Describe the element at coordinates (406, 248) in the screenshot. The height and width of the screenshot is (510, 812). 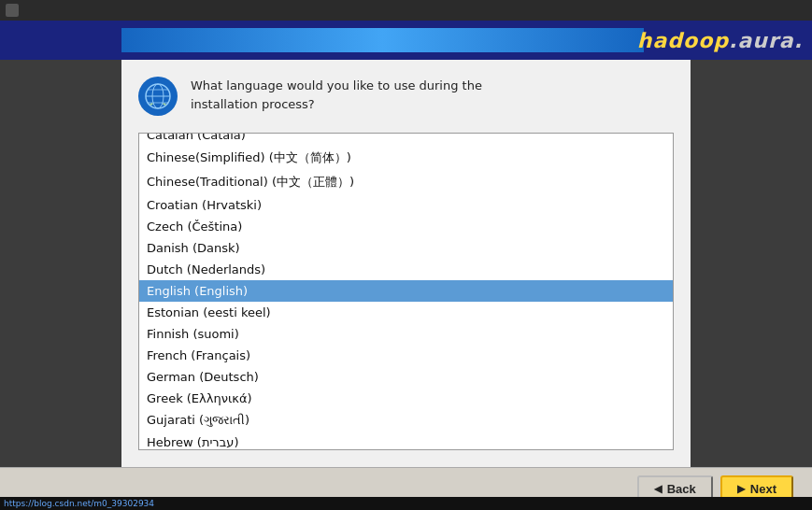
I see `language-item: Danish (Dansk)` at that location.